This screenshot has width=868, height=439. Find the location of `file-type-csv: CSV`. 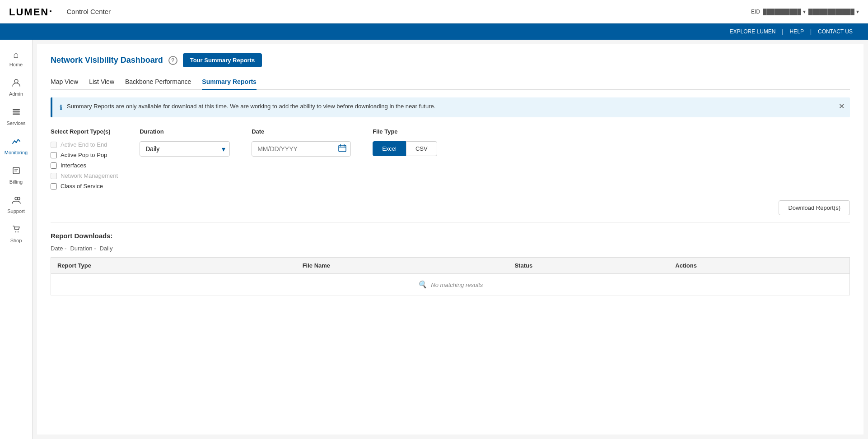

file-type-csv: CSV is located at coordinates (422, 149).